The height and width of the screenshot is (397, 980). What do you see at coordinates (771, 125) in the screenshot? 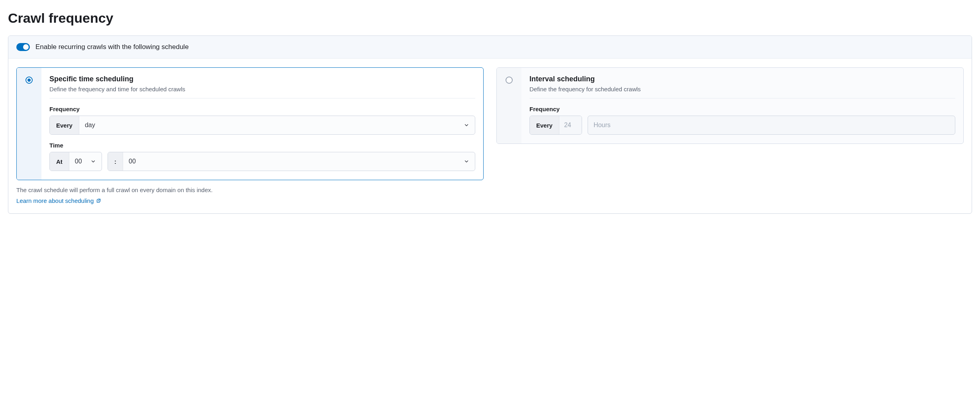
I see `interval-unit-input: Hours` at bounding box center [771, 125].